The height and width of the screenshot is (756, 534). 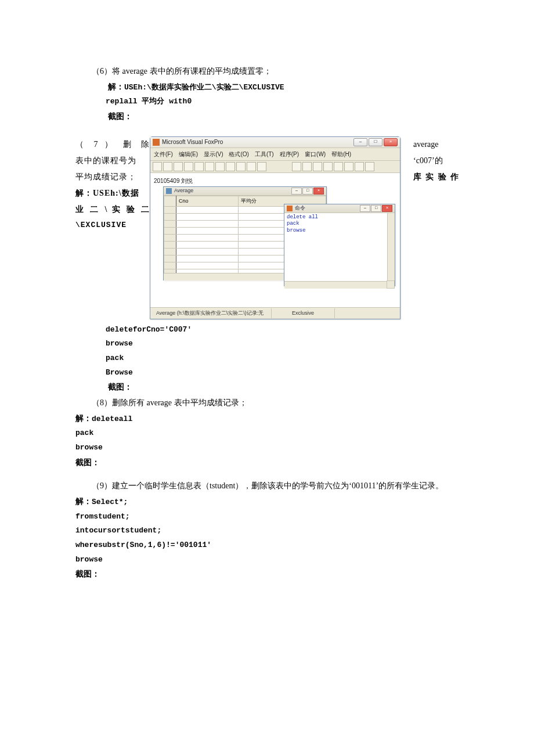 I want to click on menu-edit: 编辑(E), so click(x=188, y=154).